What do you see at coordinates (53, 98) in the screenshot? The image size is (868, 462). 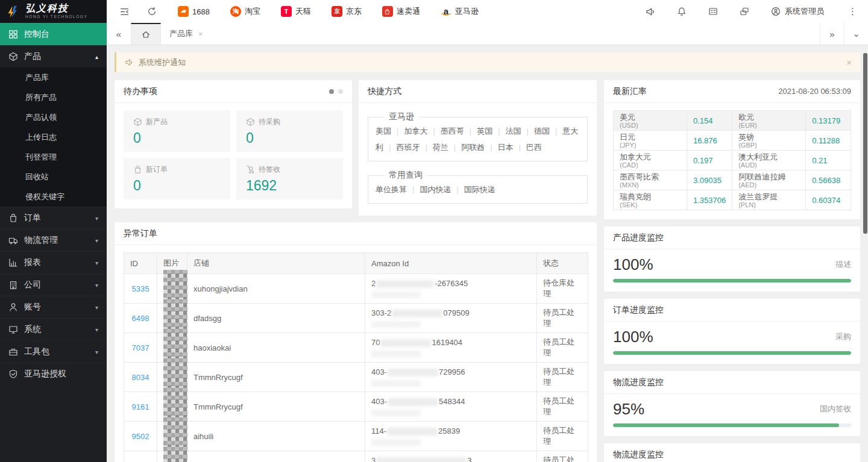 I see `sidebar-subitem-all-products: 所有产品` at bounding box center [53, 98].